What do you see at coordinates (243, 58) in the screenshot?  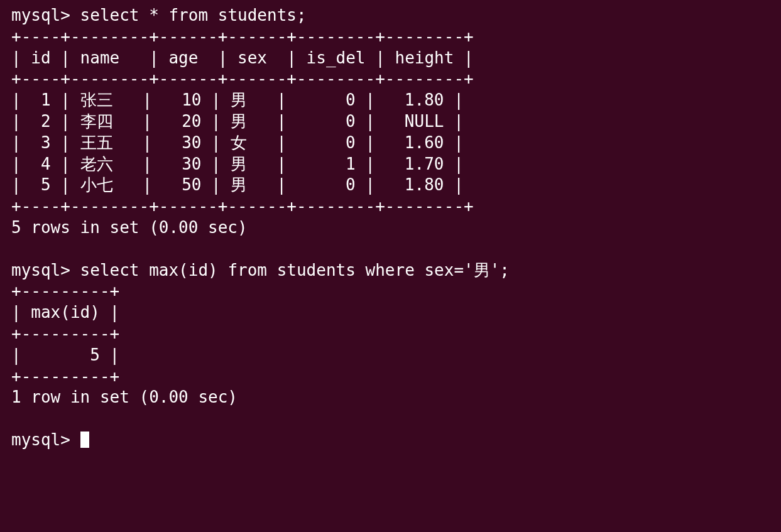 I see `query1-header-row: | id | name | age | sex | is_del | heigh…` at bounding box center [243, 58].